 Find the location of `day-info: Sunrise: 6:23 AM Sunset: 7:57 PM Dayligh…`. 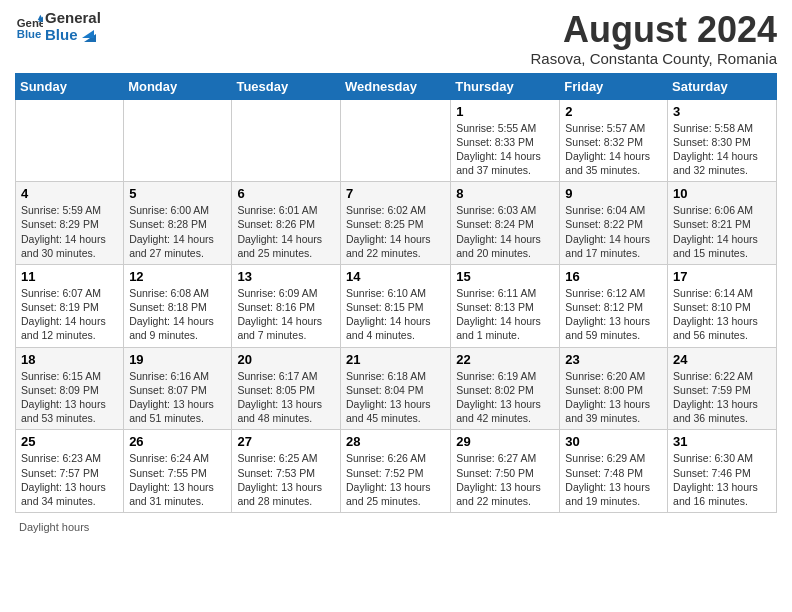

day-info: Sunrise: 6:23 AM Sunset: 7:57 PM Dayligh… is located at coordinates (70, 480).